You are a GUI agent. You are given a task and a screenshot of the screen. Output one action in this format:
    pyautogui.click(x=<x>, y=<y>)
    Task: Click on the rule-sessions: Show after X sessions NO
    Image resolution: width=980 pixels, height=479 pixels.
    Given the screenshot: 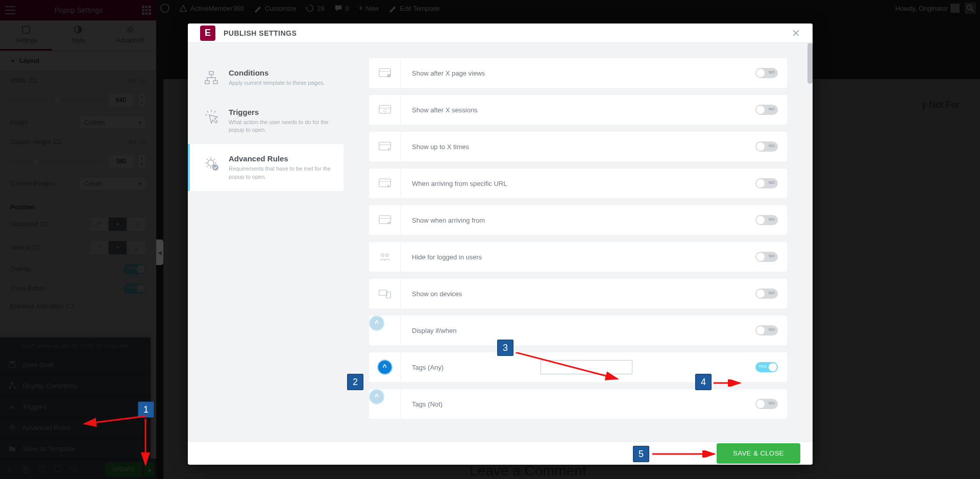 What is the action you would take?
    pyautogui.click(x=578, y=110)
    